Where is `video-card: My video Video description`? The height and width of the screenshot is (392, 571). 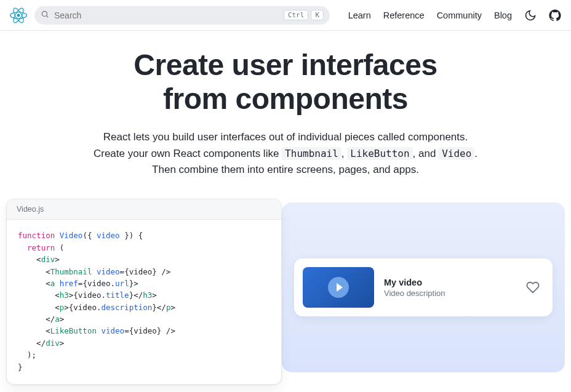 video-card: My video Video description is located at coordinates (423, 287).